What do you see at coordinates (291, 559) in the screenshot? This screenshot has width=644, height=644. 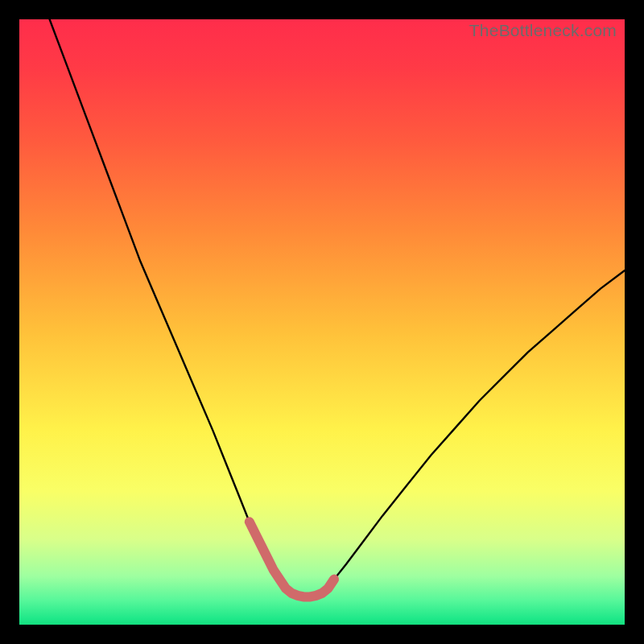 I see `bottleneck-highlight` at bounding box center [291, 559].